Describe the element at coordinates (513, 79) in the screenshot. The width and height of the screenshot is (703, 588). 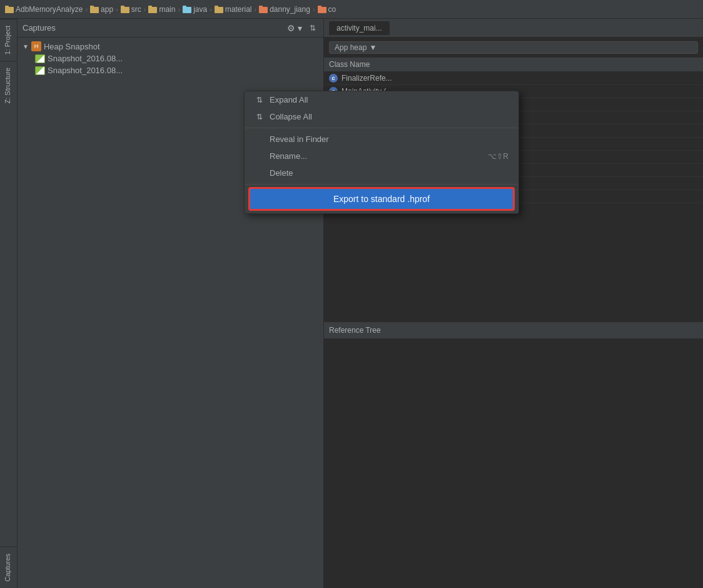
I see `class-row: c FinalizerRefe...` at that location.